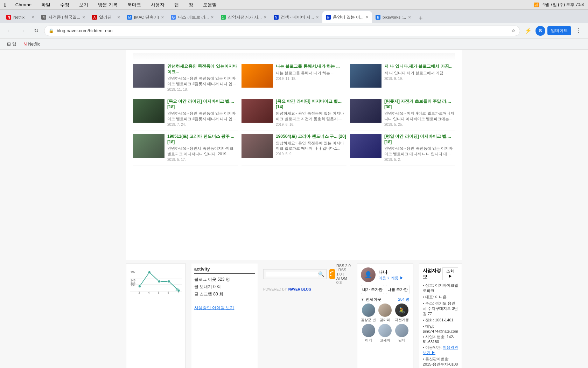  I want to click on menubar-tab: 탭, so click(176, 5).